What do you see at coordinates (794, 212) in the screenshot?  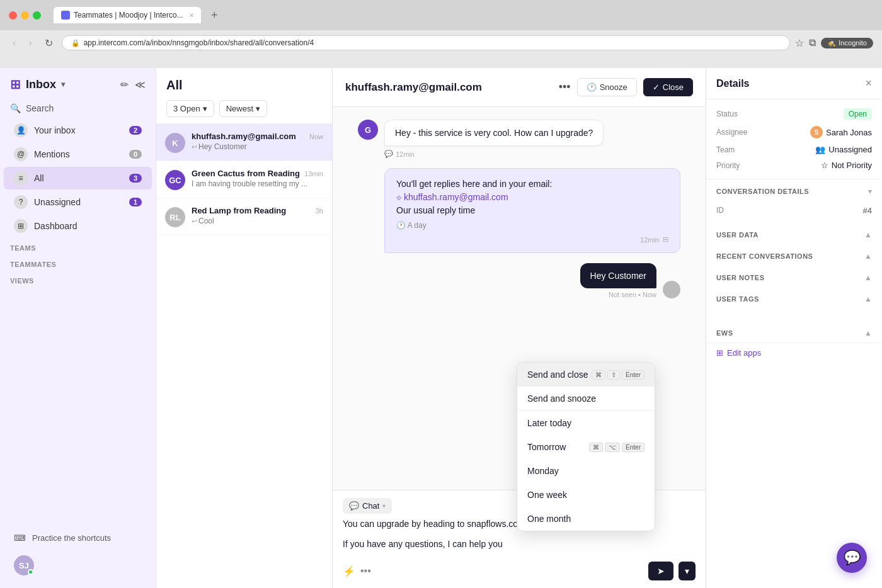 I see `conversation-id-row: ID #4` at bounding box center [794, 212].